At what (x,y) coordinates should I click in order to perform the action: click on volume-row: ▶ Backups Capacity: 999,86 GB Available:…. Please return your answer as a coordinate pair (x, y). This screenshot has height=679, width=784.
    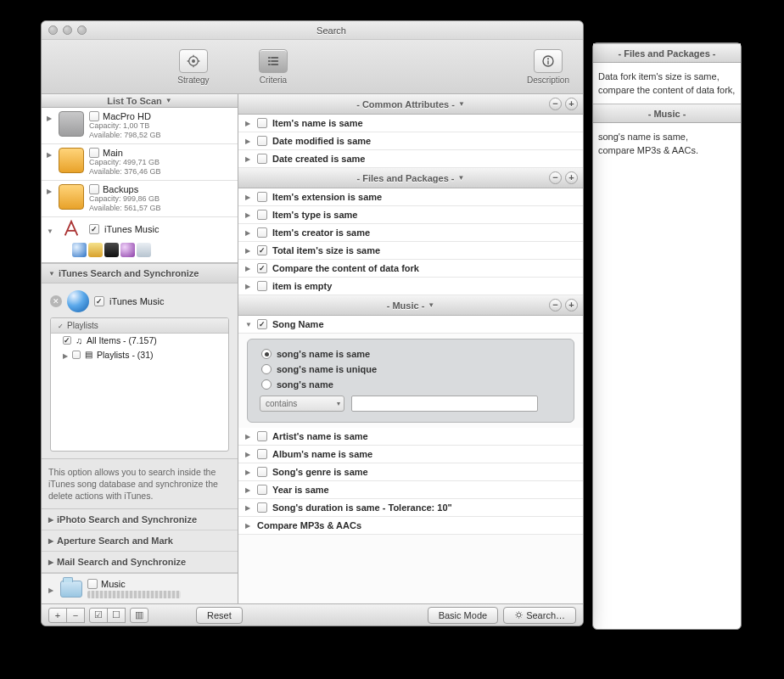
    Looking at the image, I should click on (139, 199).